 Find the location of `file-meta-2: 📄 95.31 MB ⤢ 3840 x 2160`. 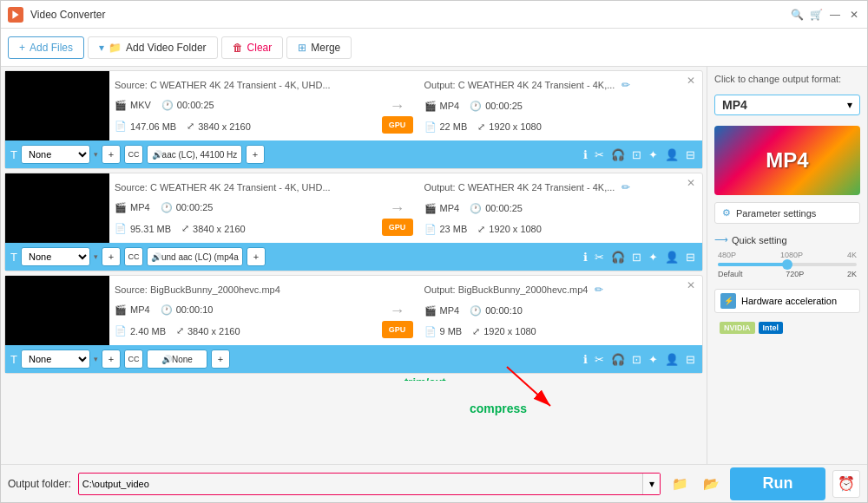

file-meta-2: 📄 95.31 MB ⤢ 3840 x 2160 is located at coordinates (243, 229).